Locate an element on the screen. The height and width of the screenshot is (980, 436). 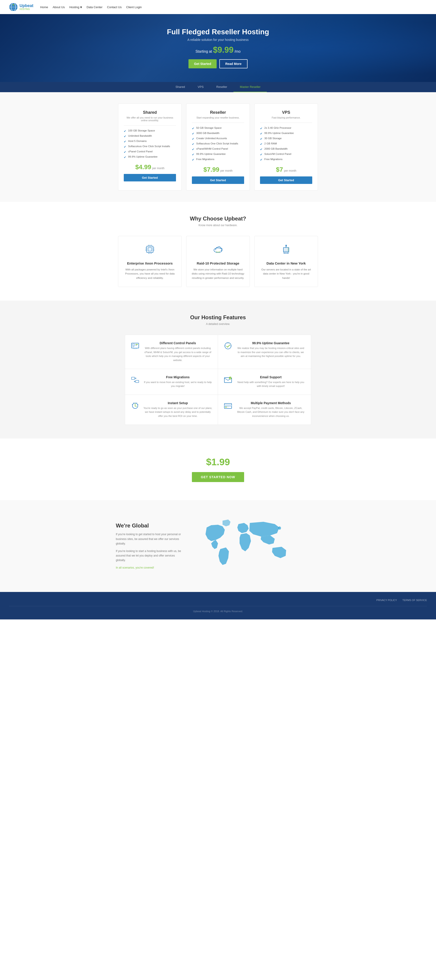
feature-desc-5: We accept PayPal, credit cards, Bitcoin,… is located at coordinates (271, 412).